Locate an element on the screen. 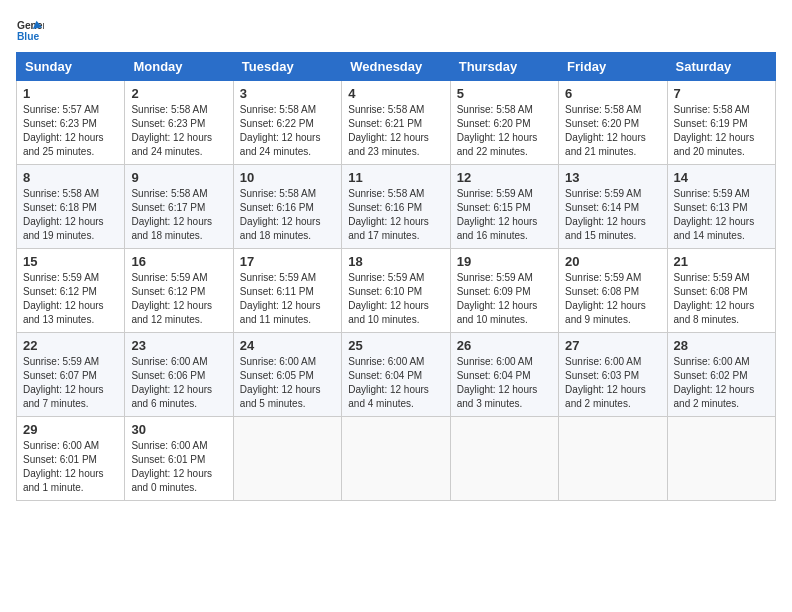 This screenshot has height=612, width=792. calendar-cell: 24Sunrise: 6:00 AM Sunset: 6:05 PM Dayli… is located at coordinates (287, 375).